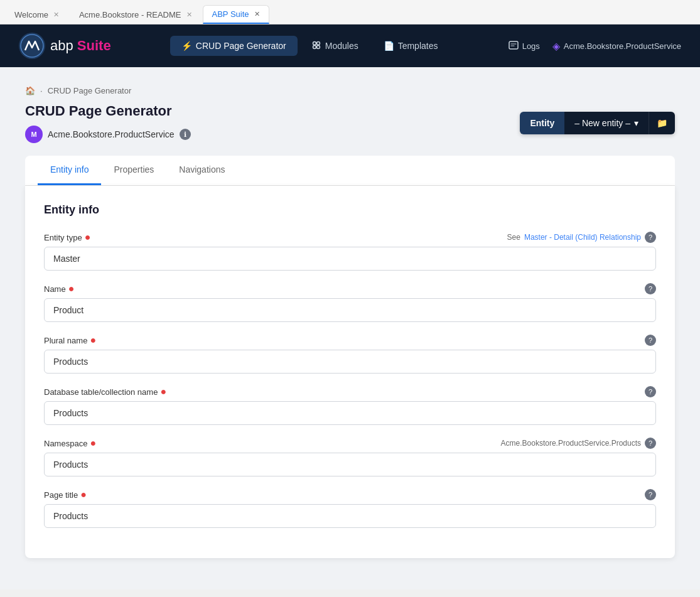 This screenshot has height=597, width=700. What do you see at coordinates (606, 123) in the screenshot?
I see `entity-dropdown: – New entity – ▾` at bounding box center [606, 123].